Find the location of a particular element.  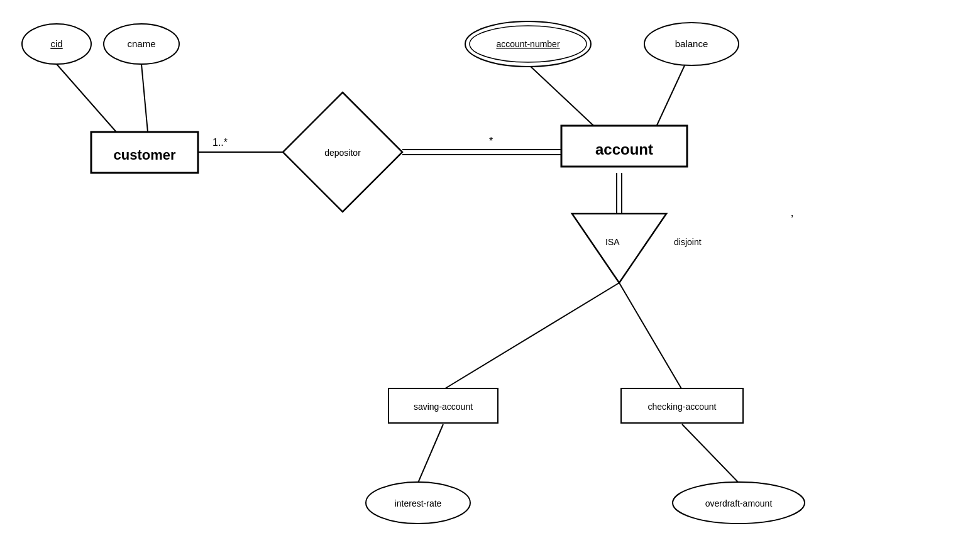

depositor-label: depositor is located at coordinates (343, 153).